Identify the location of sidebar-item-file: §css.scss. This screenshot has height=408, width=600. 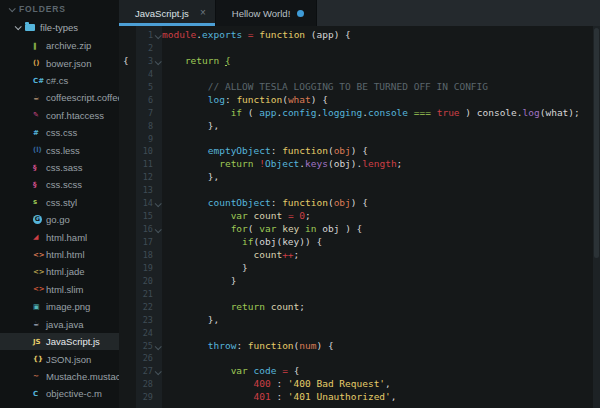
(60, 184).